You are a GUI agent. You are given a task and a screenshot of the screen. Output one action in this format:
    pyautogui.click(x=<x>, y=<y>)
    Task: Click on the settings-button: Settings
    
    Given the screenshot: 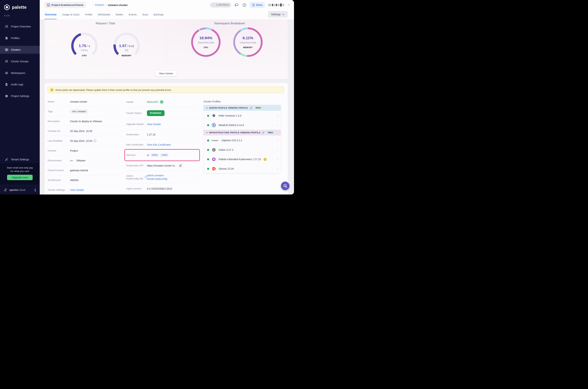 What is the action you would take?
    pyautogui.click(x=278, y=14)
    